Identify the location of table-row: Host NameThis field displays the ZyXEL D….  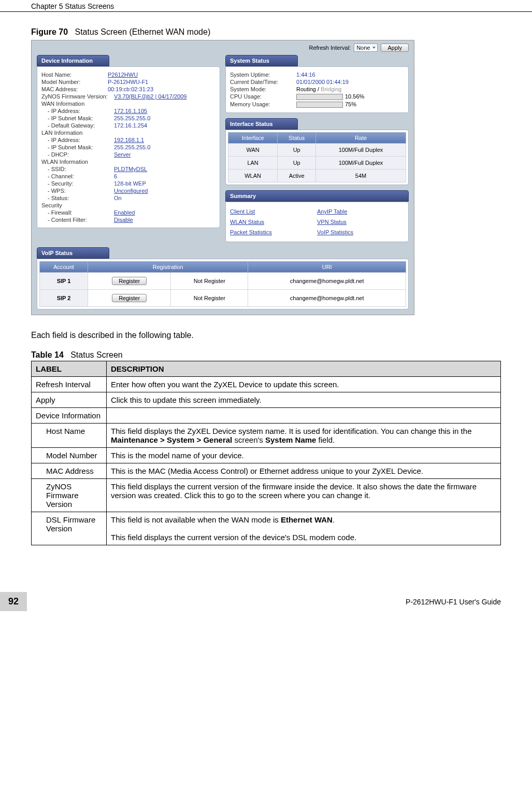
(266, 435).